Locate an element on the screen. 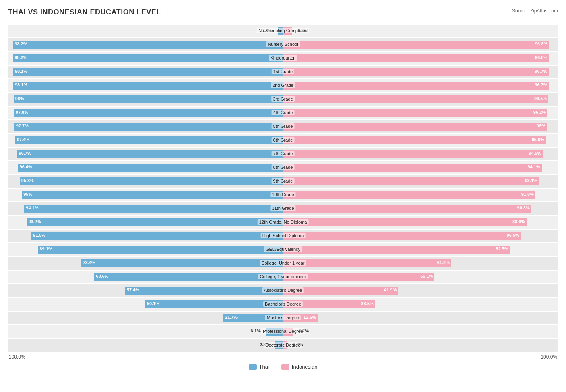 Image resolution: width=566 pixels, height=392 pixels. thai-value: 97.8% is located at coordinates (21, 112).